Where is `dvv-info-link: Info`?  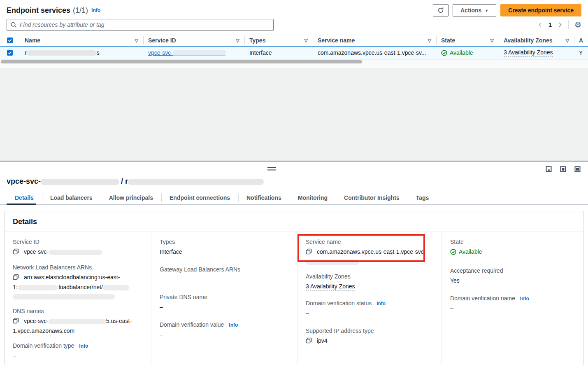
dvv-info-link: Info is located at coordinates (233, 325).